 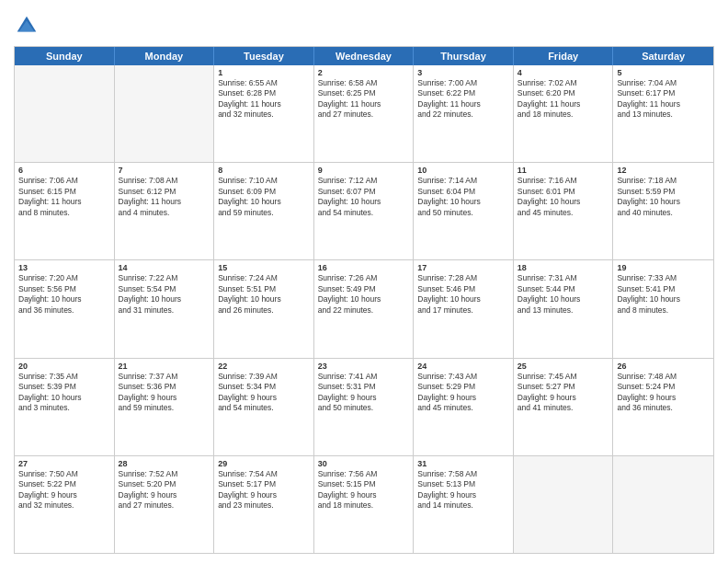 What do you see at coordinates (264, 191) in the screenshot?
I see `cell-line: Sunset: 6:09 PM` at bounding box center [264, 191].